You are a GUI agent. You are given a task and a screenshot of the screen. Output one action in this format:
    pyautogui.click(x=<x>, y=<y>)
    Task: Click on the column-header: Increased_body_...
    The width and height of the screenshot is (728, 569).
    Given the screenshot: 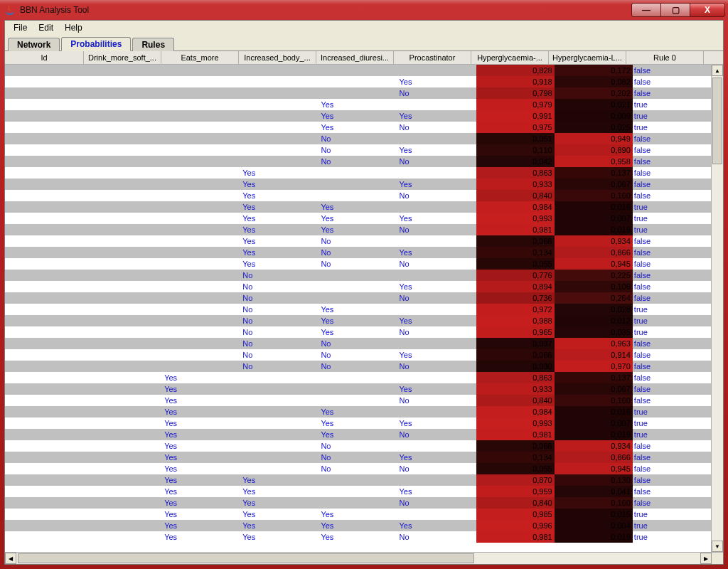 What is the action you would take?
    pyautogui.click(x=277, y=58)
    